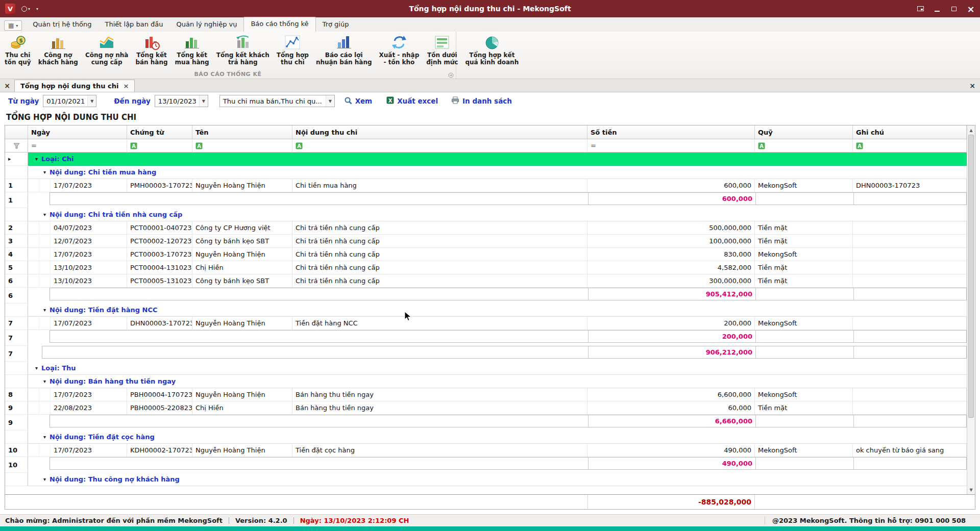 The width and height of the screenshot is (980, 531). What do you see at coordinates (486, 228) in the screenshot?
I see `table-row: 204/07/2023PCT00001-040723Công ty CP Hươ…` at bounding box center [486, 228].